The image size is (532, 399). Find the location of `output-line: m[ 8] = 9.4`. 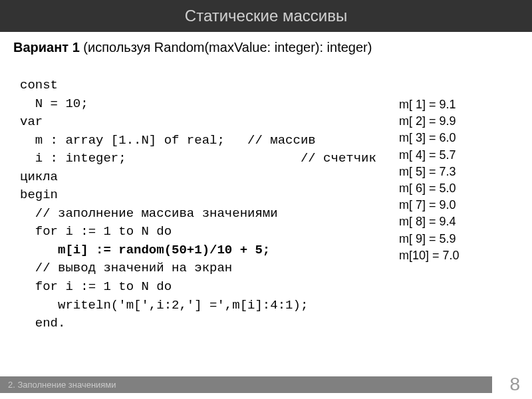

output-line: m[ 8] = 9.4 is located at coordinates (456, 222).